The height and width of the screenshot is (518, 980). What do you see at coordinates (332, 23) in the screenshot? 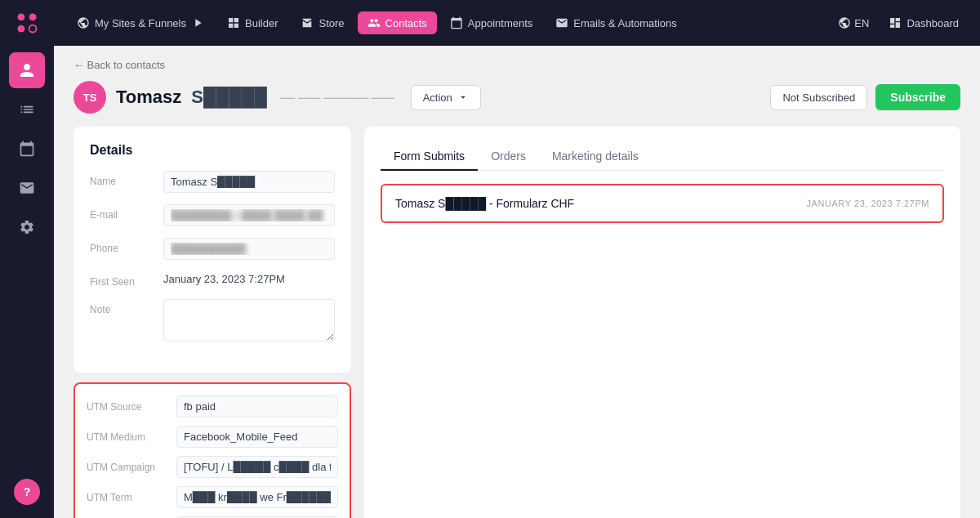
I see `nav-store-label: Store` at bounding box center [332, 23].